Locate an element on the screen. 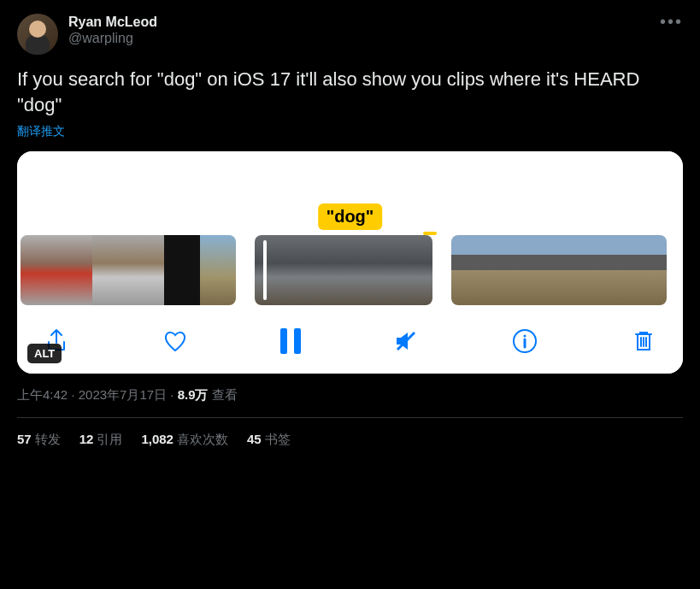 Image resolution: width=700 pixels, height=589 pixels. bookmarks-count: 45 is located at coordinates (255, 439).